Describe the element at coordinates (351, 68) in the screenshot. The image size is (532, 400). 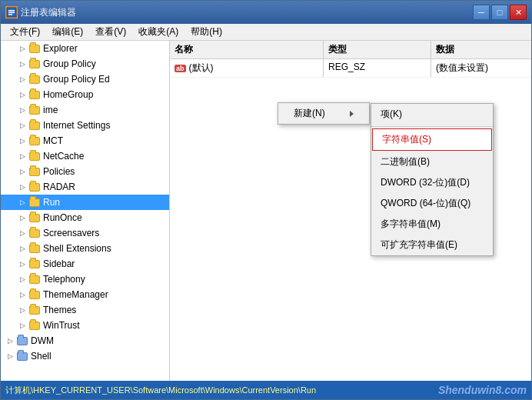
I see `table-row: ab (默认) REG_SZ (数值未设置)` at that location.